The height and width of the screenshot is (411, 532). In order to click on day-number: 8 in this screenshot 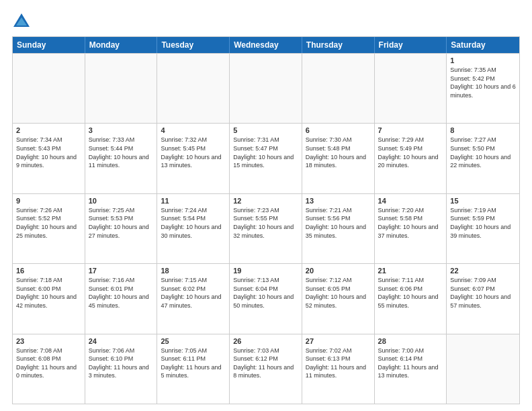, I will do `click(483, 130)`.